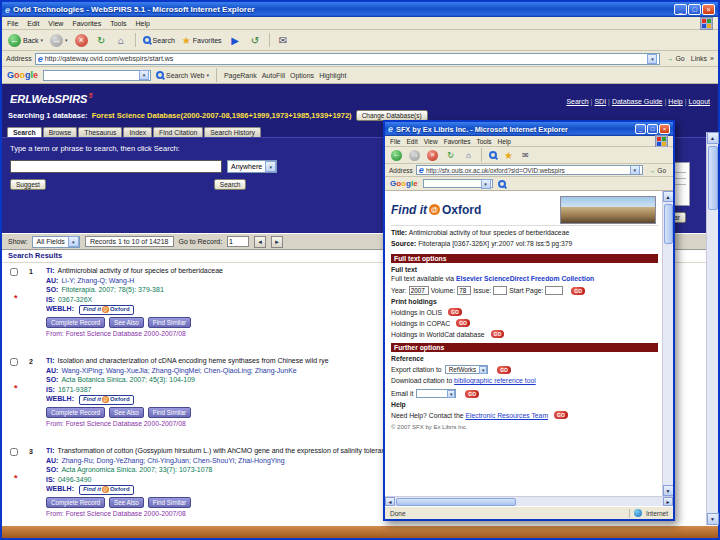  Describe the element at coordinates (236, 40) in the screenshot. I see `media-button: ▶` at that location.